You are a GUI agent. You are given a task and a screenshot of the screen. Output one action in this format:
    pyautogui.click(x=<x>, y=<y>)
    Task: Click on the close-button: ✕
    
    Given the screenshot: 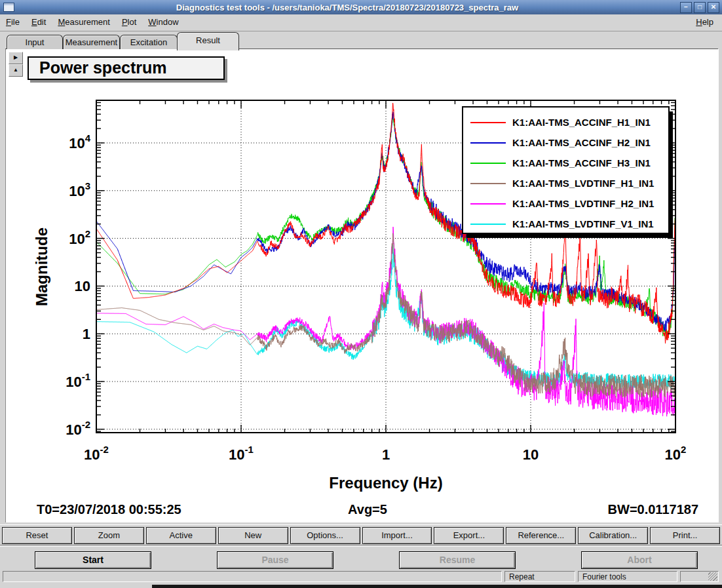 What is the action you would take?
    pyautogui.click(x=713, y=8)
    